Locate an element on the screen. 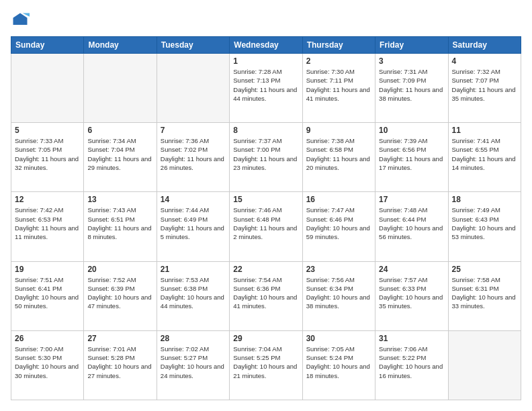  day-info: Sunrise: 7:48 AMSunset: 6:44 PMDaylight:… is located at coordinates (411, 223).